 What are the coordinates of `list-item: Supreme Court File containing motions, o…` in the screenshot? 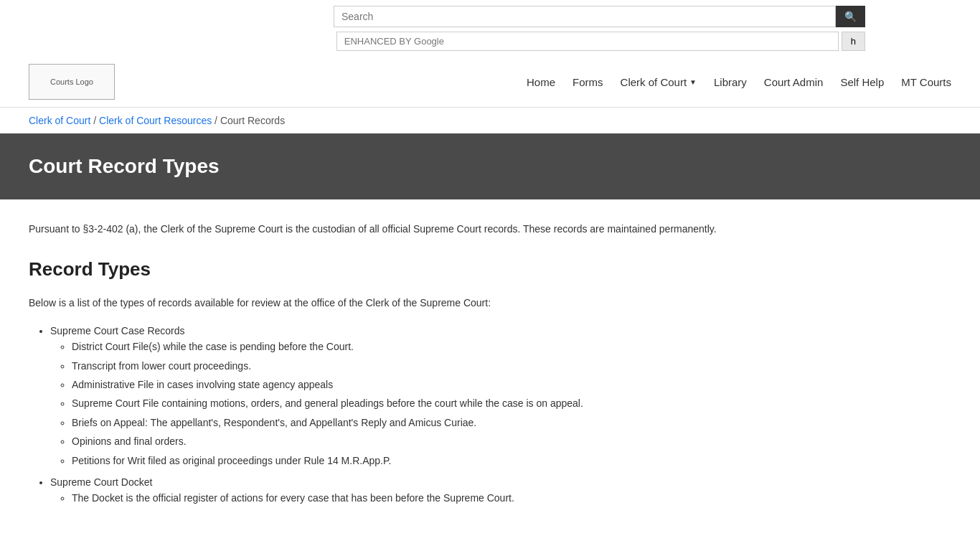 It's located at (452, 403).